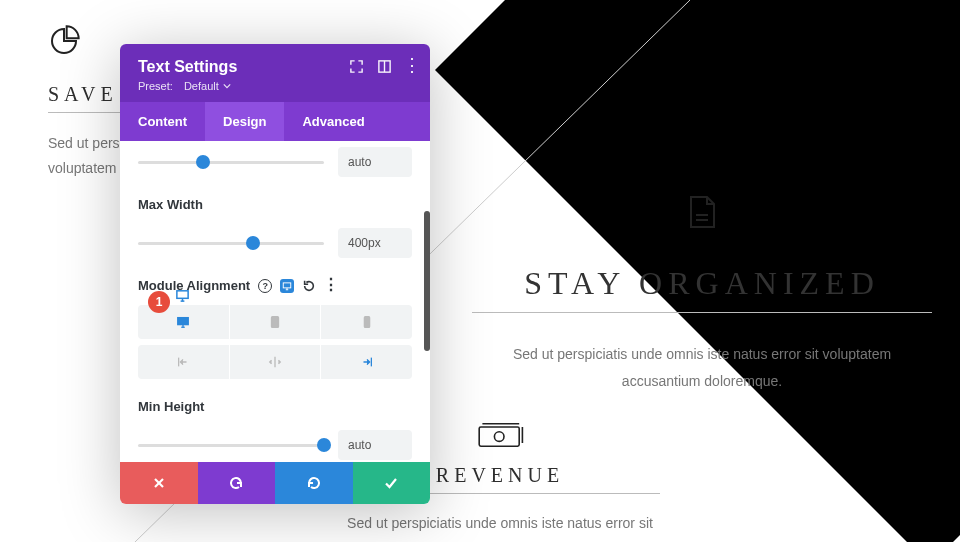 The height and width of the screenshot is (542, 960). Describe the element at coordinates (702, 212) in the screenshot. I see `document-icon` at that location.